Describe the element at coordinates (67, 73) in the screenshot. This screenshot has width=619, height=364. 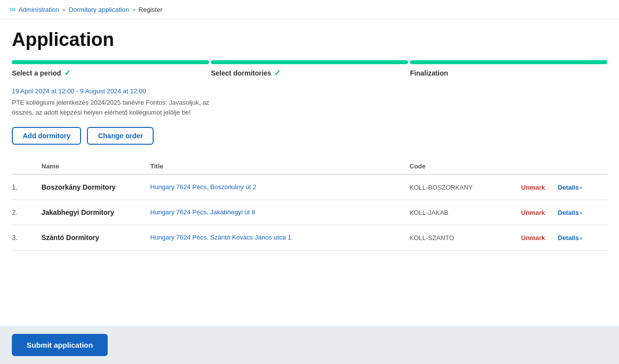
I see `step1-check-icon: ✓` at that location.